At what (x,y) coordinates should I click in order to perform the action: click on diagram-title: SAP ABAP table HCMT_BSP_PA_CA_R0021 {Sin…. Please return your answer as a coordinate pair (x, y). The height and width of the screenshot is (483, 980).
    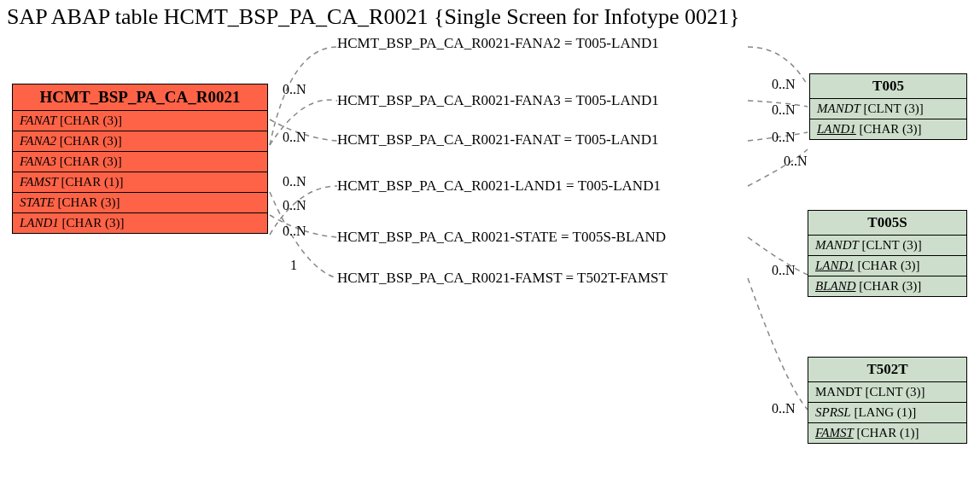
    Looking at the image, I should click on (373, 17).